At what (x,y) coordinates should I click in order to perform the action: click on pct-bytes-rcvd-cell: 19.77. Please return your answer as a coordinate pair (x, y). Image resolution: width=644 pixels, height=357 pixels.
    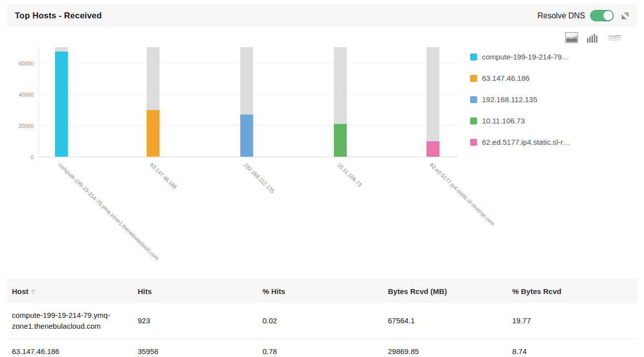
    Looking at the image, I should click on (572, 321).